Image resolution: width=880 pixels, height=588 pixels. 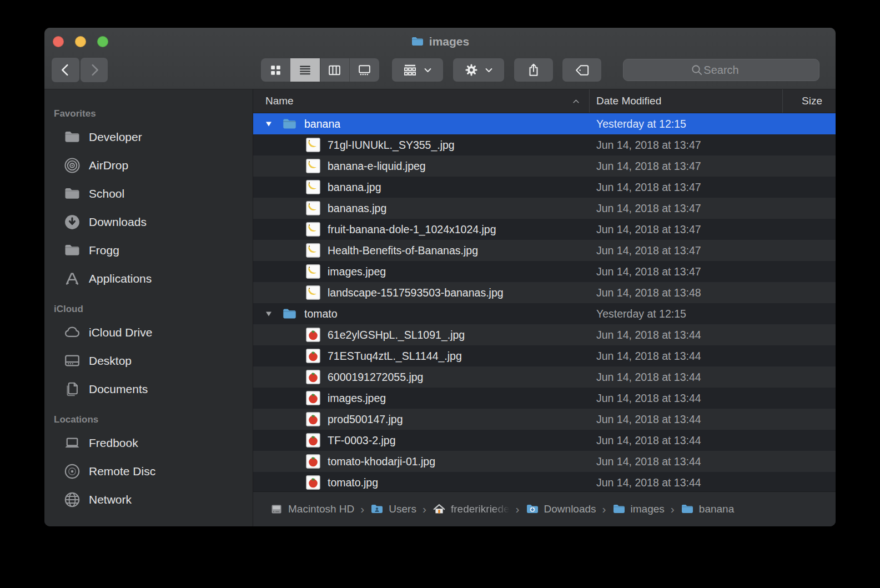 What do you see at coordinates (440, 59) in the screenshot?
I see `window-chrome: images` at bounding box center [440, 59].